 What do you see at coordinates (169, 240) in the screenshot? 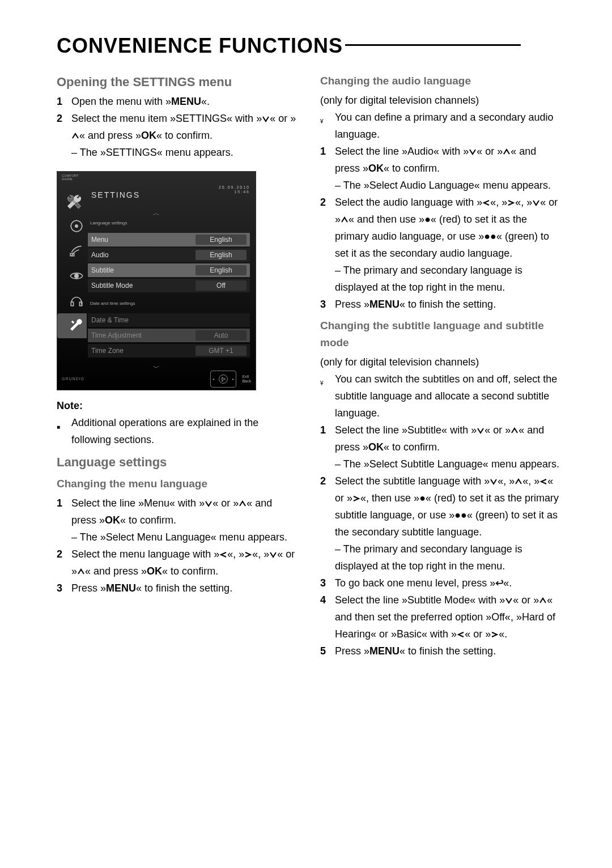
I see `table-row: MenuEnglish` at bounding box center [169, 240].